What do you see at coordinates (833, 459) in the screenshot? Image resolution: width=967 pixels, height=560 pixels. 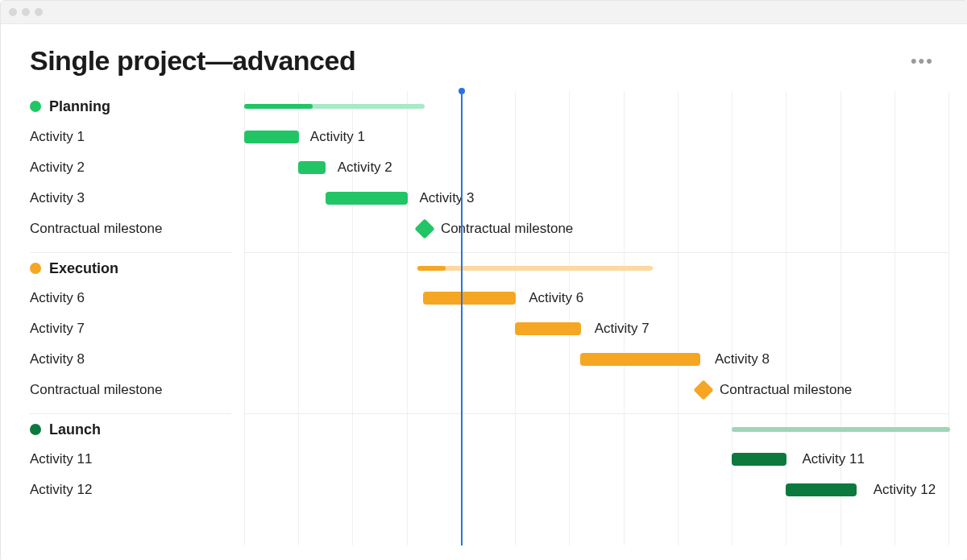 I see `task-bar-label: Activity 11` at bounding box center [833, 459].